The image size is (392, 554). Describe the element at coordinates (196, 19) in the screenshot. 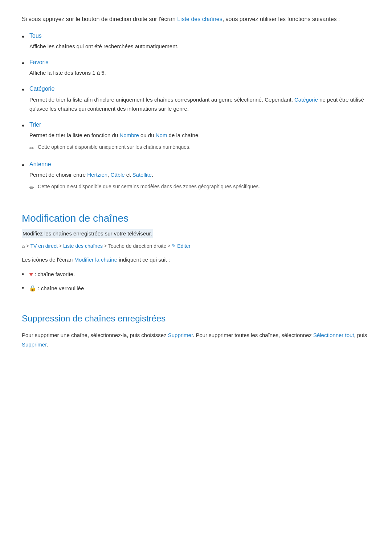

I see `intro-paragraph: Si vous appuyez sur le bouton de directi…` at that location.